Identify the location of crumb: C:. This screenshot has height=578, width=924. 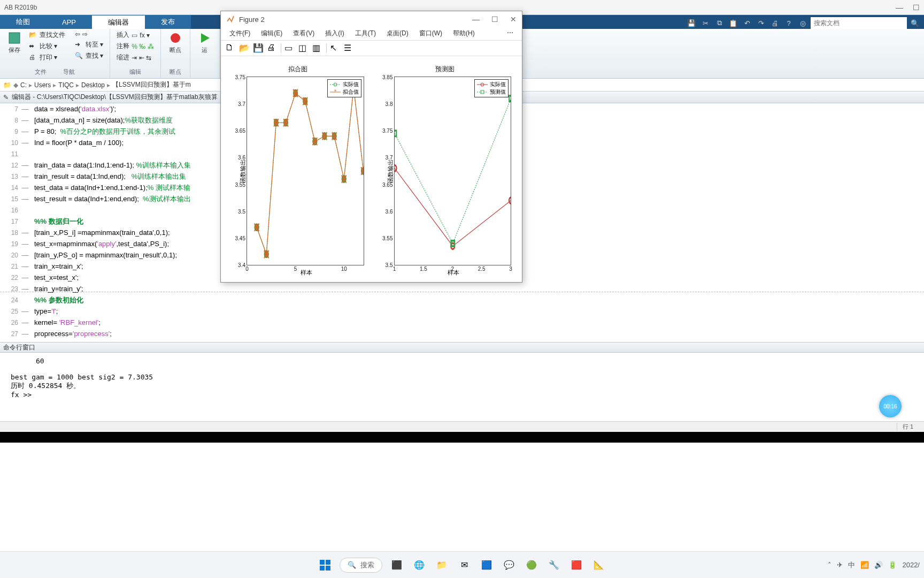
(24, 85).